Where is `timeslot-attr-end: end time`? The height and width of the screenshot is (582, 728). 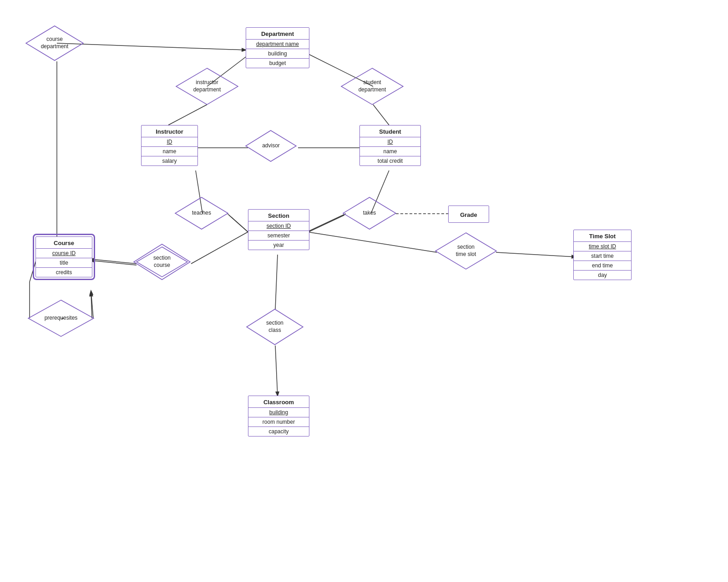 timeslot-attr-end: end time is located at coordinates (602, 266).